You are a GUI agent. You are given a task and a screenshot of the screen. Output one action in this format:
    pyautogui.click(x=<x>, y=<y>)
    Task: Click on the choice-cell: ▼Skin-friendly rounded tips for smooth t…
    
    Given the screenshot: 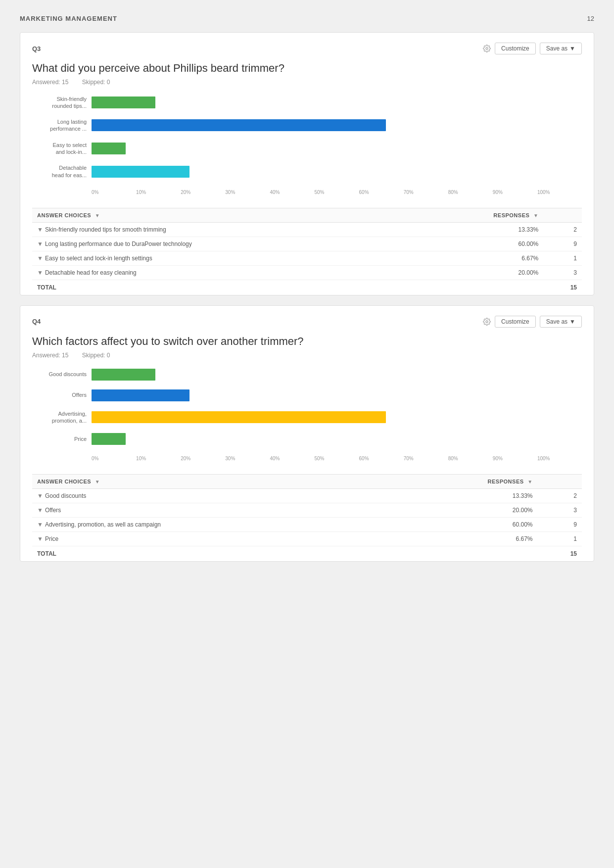 What is the action you would take?
    pyautogui.click(x=224, y=230)
    